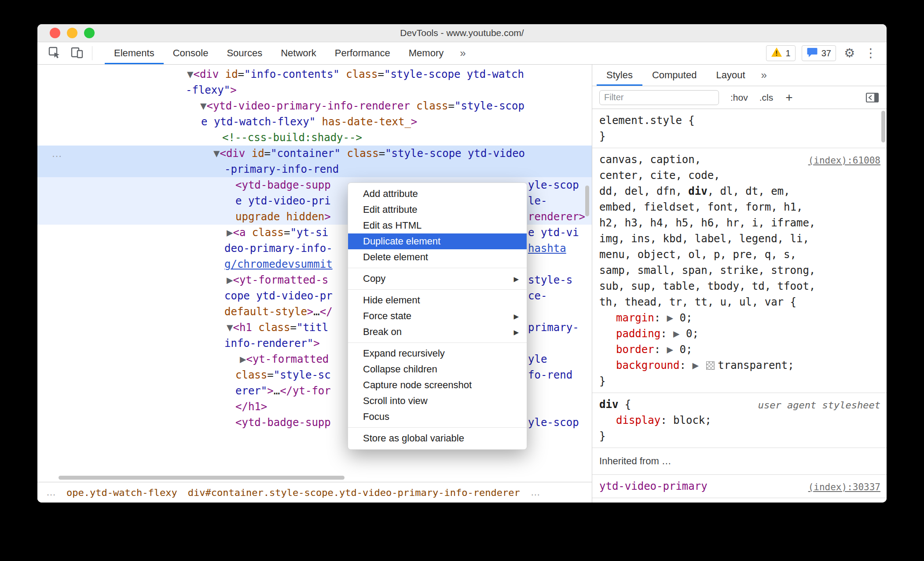  What do you see at coordinates (251, 391) in the screenshot?
I see `code-segment: erer"` at bounding box center [251, 391].